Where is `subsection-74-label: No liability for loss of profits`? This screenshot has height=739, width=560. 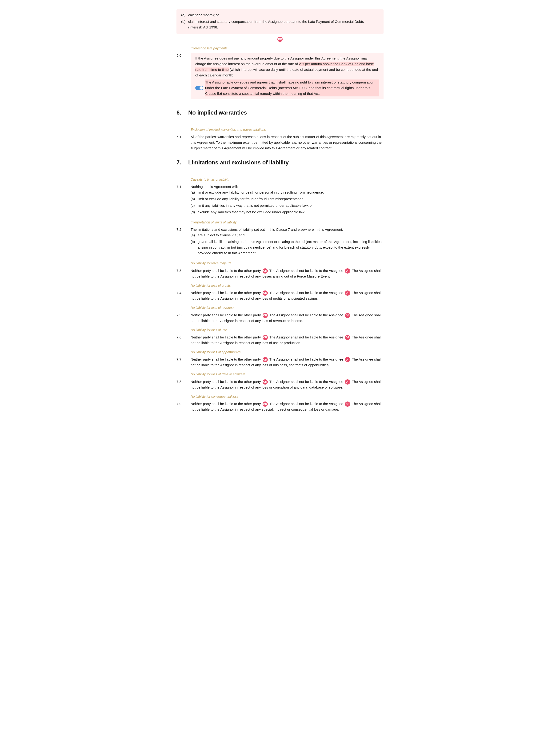 subsection-74-label: No liability for loss of profits is located at coordinates (287, 285).